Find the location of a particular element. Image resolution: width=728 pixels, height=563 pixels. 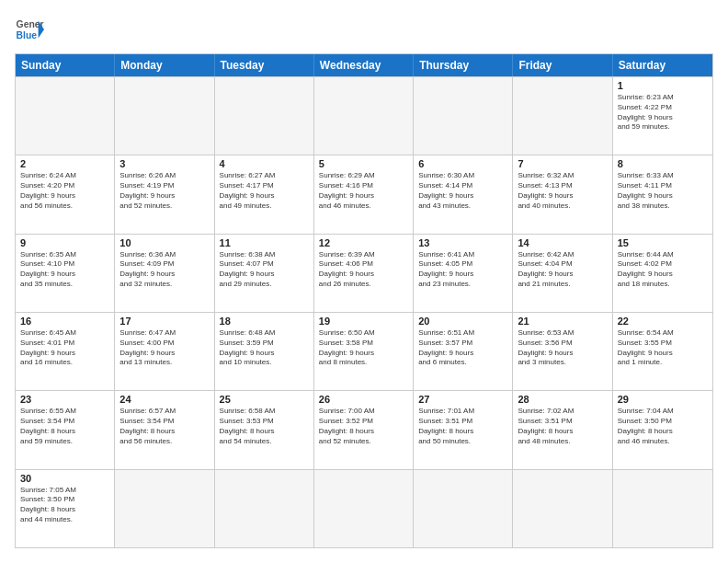

day-info: Sunrise: 6:55 AM Sunset: 3:54 PM Dayligh… is located at coordinates (64, 427).